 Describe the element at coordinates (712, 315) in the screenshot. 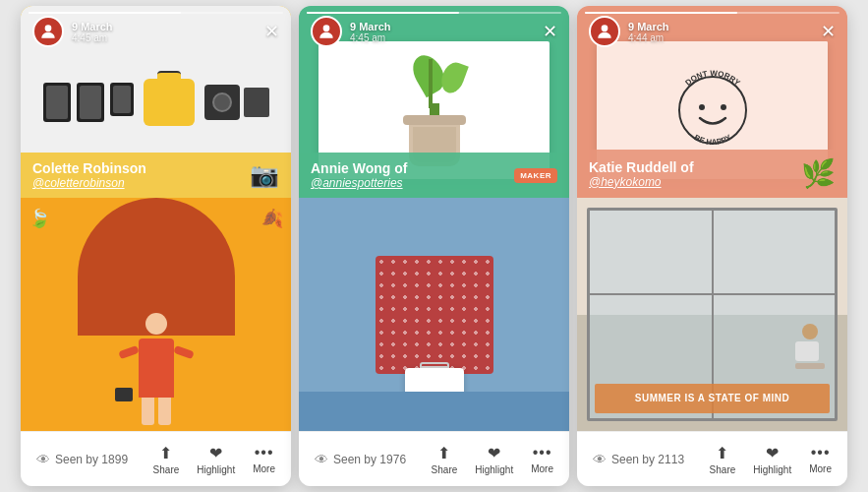

I see `bottom-image-3: SUMMER IS A STATE OF MIND` at that location.